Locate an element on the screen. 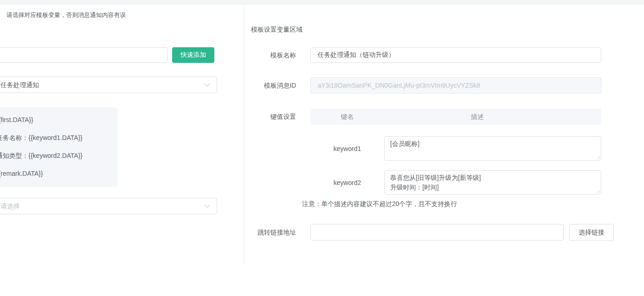 This screenshot has width=644, height=296. panel-divider is located at coordinates (244, 135).